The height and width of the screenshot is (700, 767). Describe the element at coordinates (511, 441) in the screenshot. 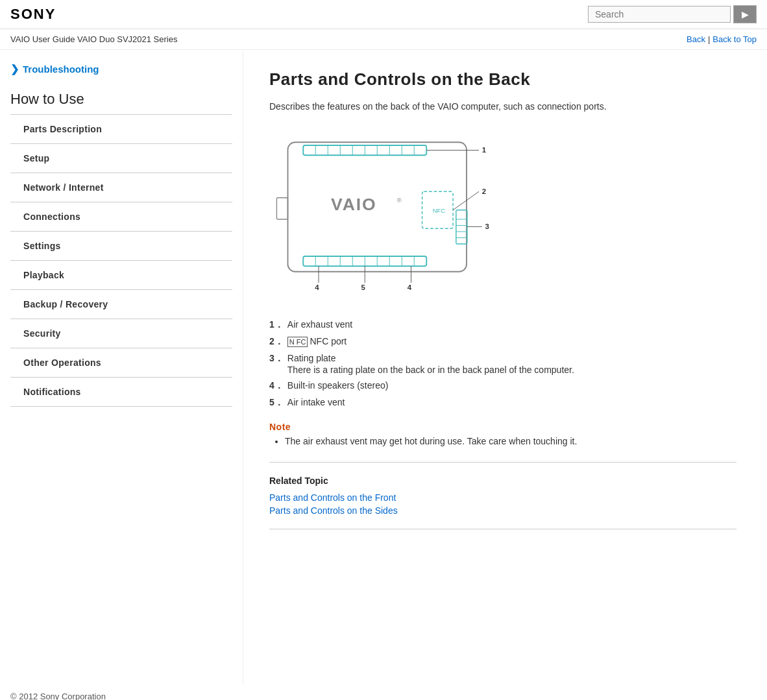

I see `note-item: The air exhaust vent may get hot during …` at that location.